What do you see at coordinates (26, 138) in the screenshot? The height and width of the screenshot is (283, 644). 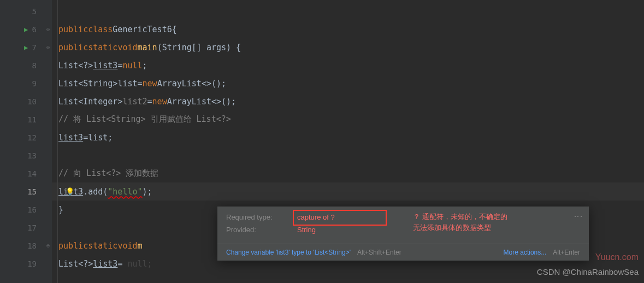 I see `gutter-line: 12` at bounding box center [26, 138].